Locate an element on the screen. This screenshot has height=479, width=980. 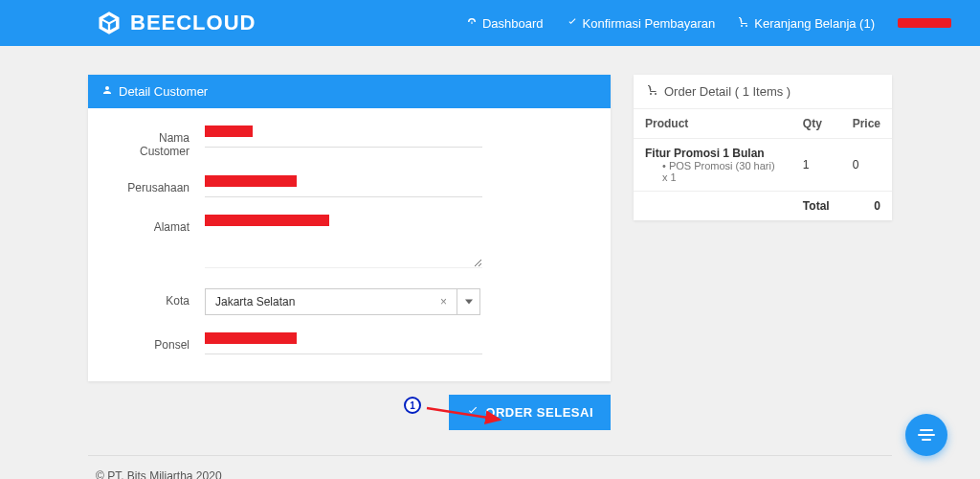
navbar: BEECLOUD Dashboard Konfirmasi Pembayaran… is located at coordinates (490, 23).